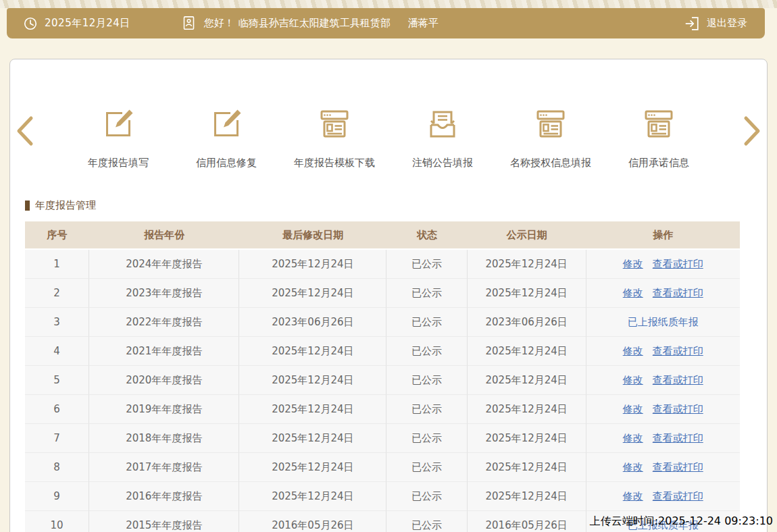  Describe the element at coordinates (334, 163) in the screenshot. I see `menu-item-label: 年度报告模板下载` at that location.